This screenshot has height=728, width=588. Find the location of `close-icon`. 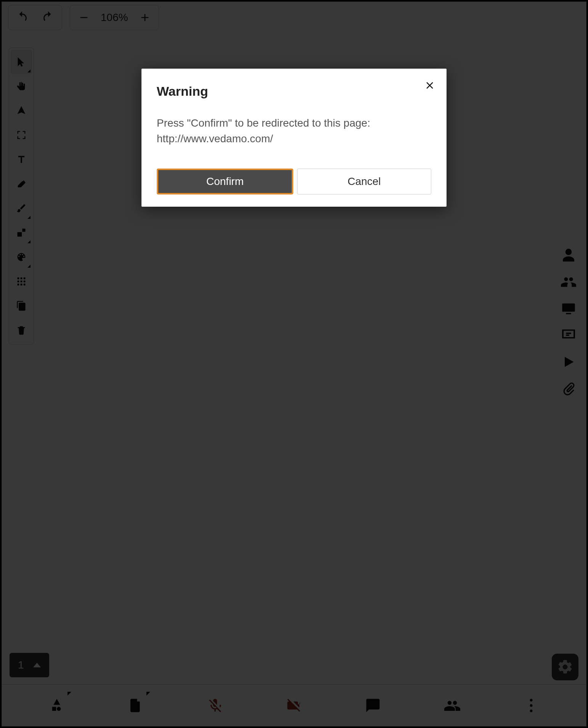

close-icon is located at coordinates (430, 85).